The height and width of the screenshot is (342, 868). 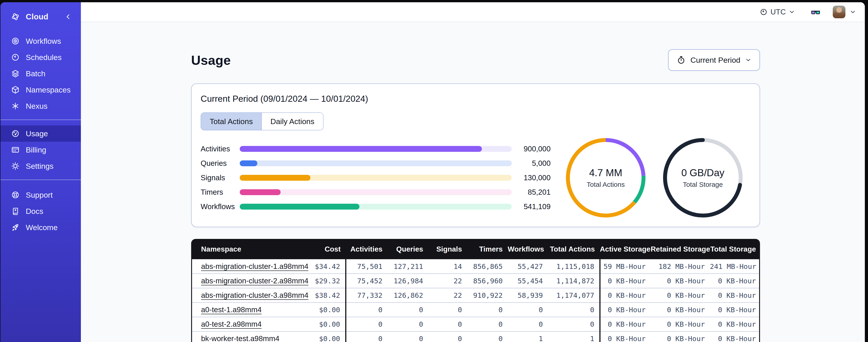 I want to click on sidebar-item-docs: Docs, so click(x=40, y=211).